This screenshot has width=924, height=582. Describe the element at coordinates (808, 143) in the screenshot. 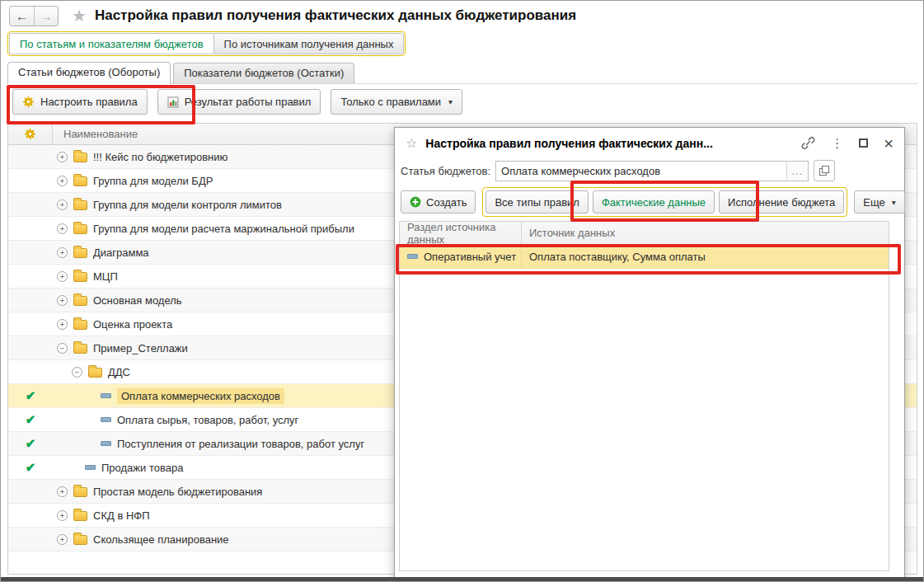

I see `link-icon` at that location.